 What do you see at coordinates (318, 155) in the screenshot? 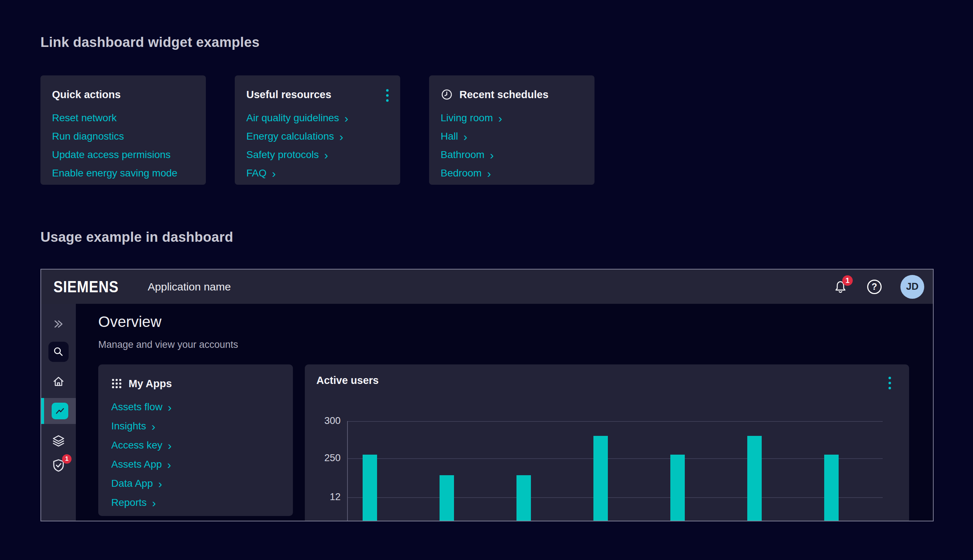
I see `link-safety-protocols: Safety protocols›` at bounding box center [318, 155].